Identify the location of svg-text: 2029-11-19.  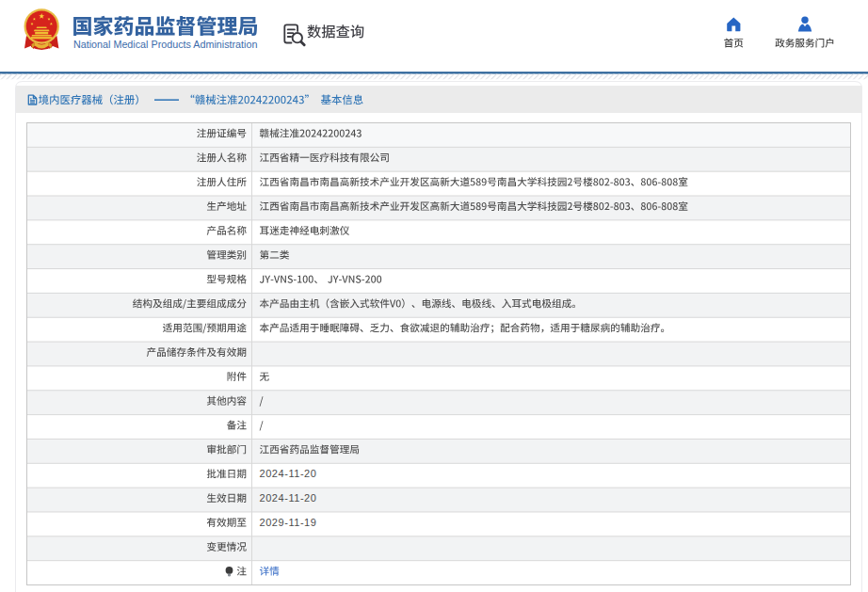
(288, 522).